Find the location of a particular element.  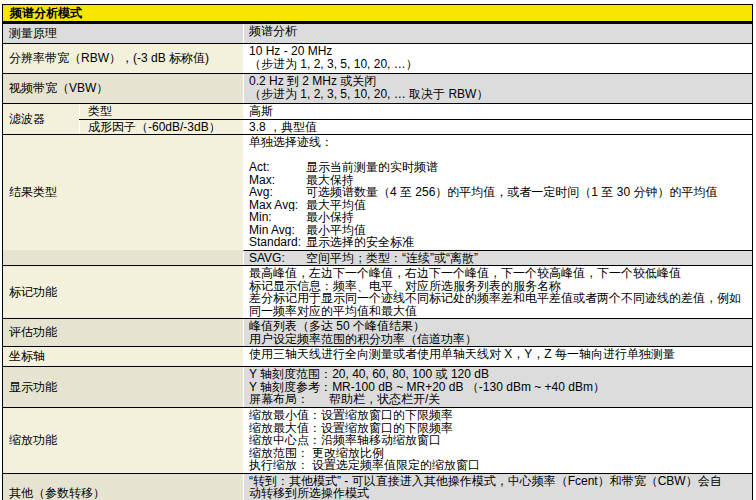

subrow-label: 类型 is located at coordinates (161, 112).